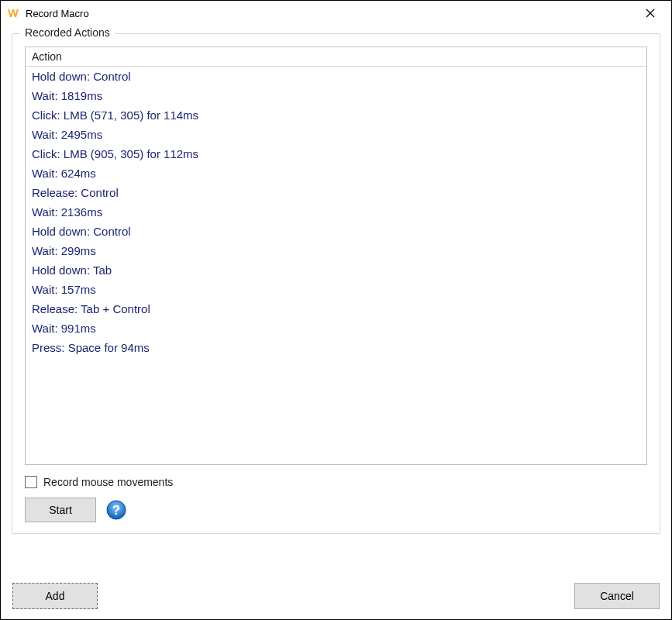 The width and height of the screenshot is (672, 620). I want to click on window-close-button, so click(650, 13).